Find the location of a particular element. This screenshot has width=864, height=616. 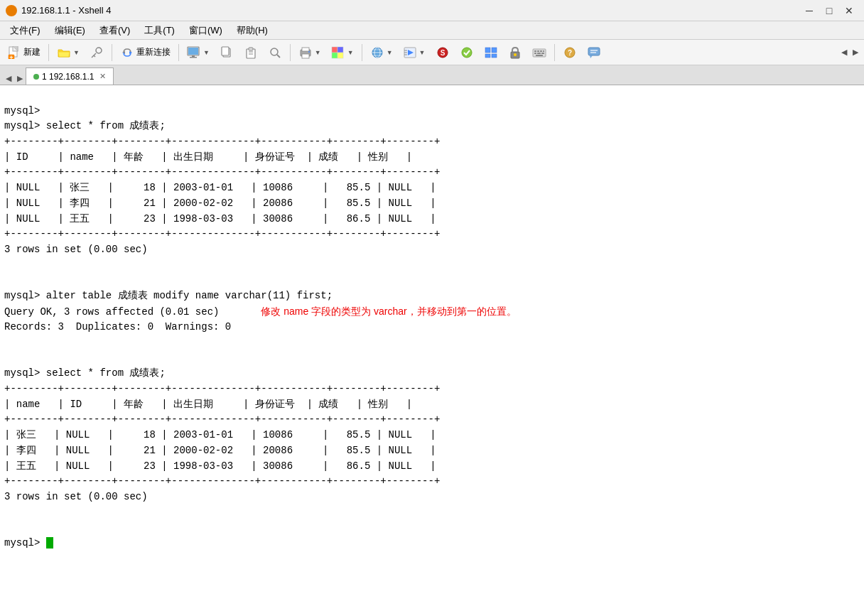

copy-button is located at coordinates (227, 53).